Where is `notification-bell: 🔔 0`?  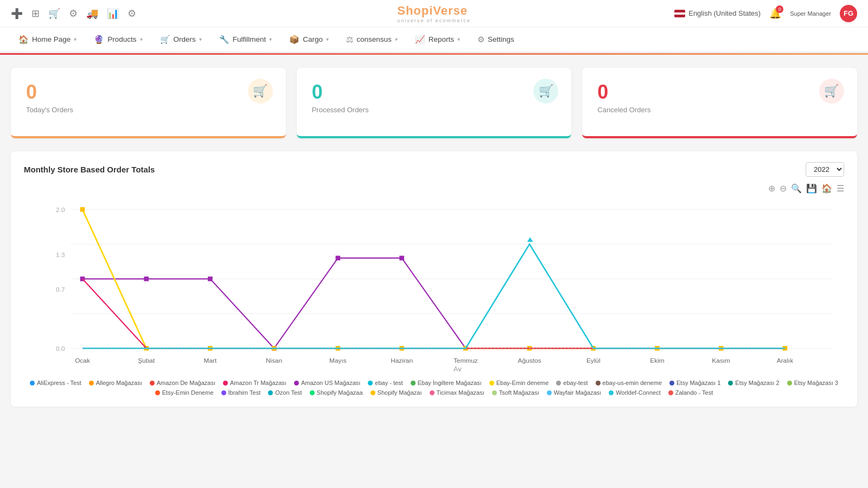
notification-bell: 🔔 0 is located at coordinates (775, 14).